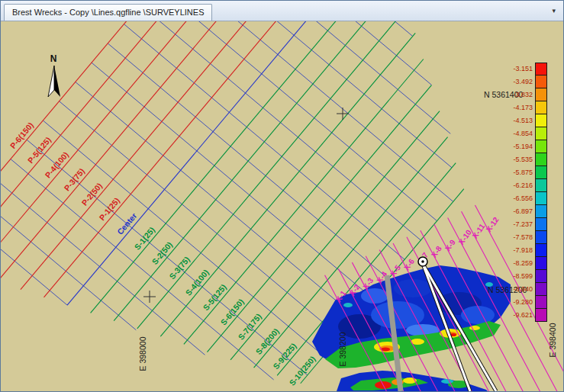 The height and width of the screenshot is (392, 564). I want to click on survey-line-label: S-10(250), so click(302, 371).